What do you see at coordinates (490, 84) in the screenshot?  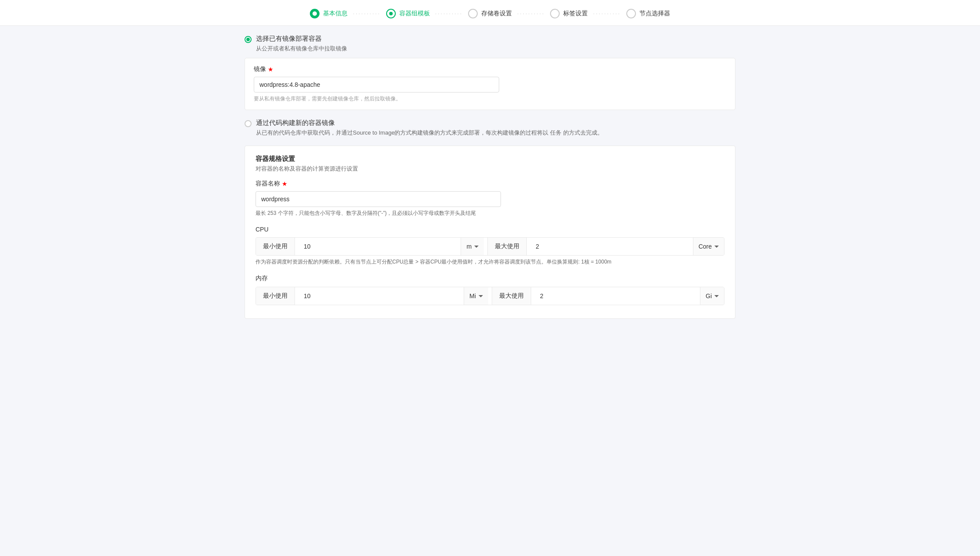 I see `image-subcard: 镜像 ★ 要从私有镜像仓库部署，需要先创建镜像仓库，然后拉取镜像。` at bounding box center [490, 84].